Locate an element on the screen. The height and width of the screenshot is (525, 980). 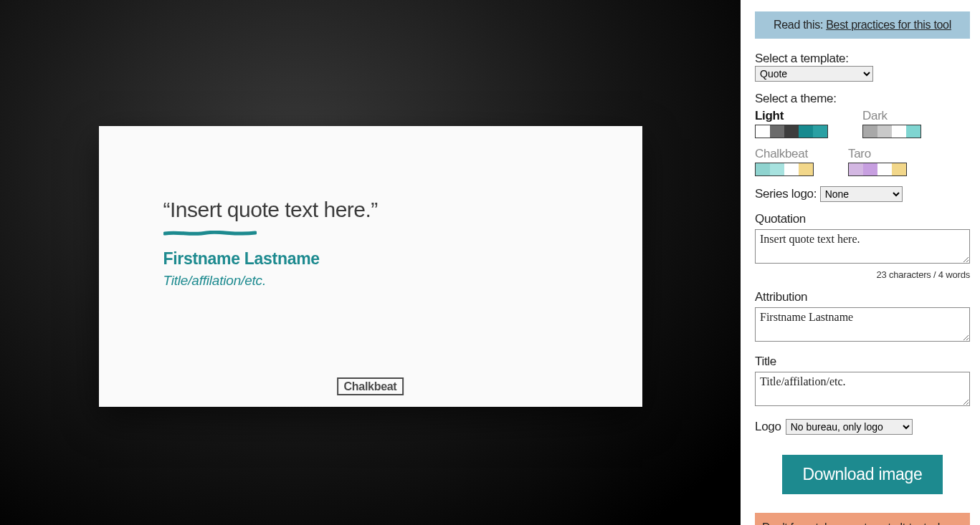
alt-text-reminder: Don't forget: be sure to set alt-text wh… is located at coordinates (862, 519).